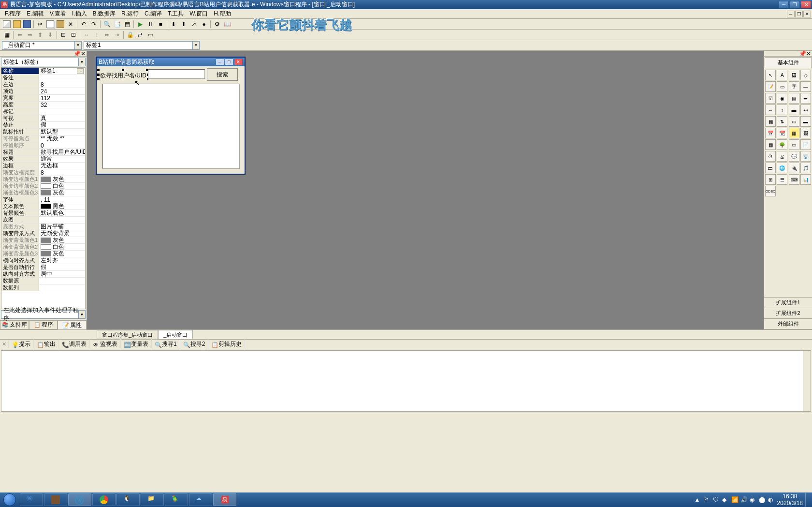 This screenshot has height=507, width=812. What do you see at coordinates (44, 125) in the screenshot?
I see `property-row: 禁止假` at bounding box center [44, 125].